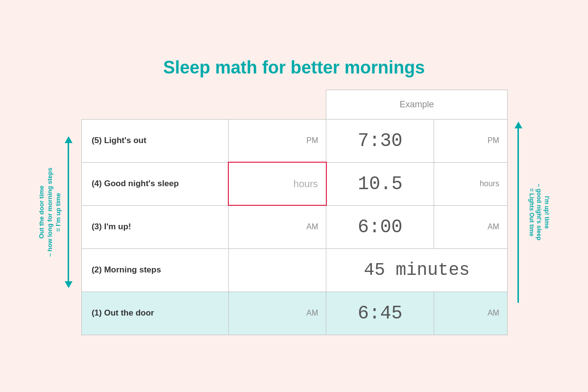 This screenshot has height=392, width=588. Describe the element at coordinates (155, 184) in the screenshot. I see `row4-label: (4) Good night's sleep` at that location.